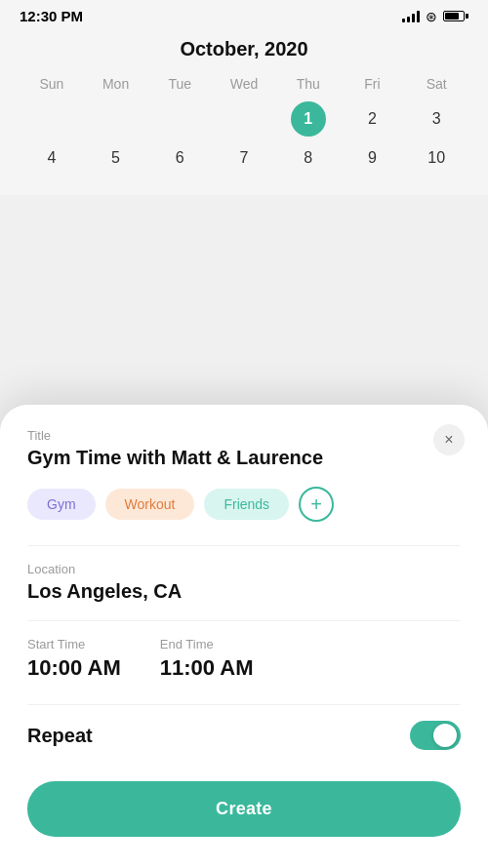  I want to click on status-time: 12:30 PM, so click(51, 16).